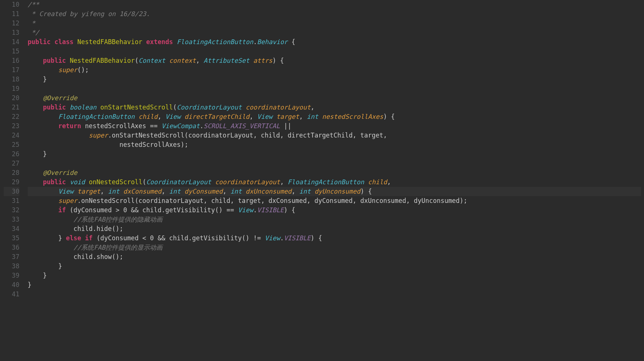 The image size is (644, 361). I want to click on code-line: if (dyConsumed > 0 && child.getVisibilit…, so click(334, 210).